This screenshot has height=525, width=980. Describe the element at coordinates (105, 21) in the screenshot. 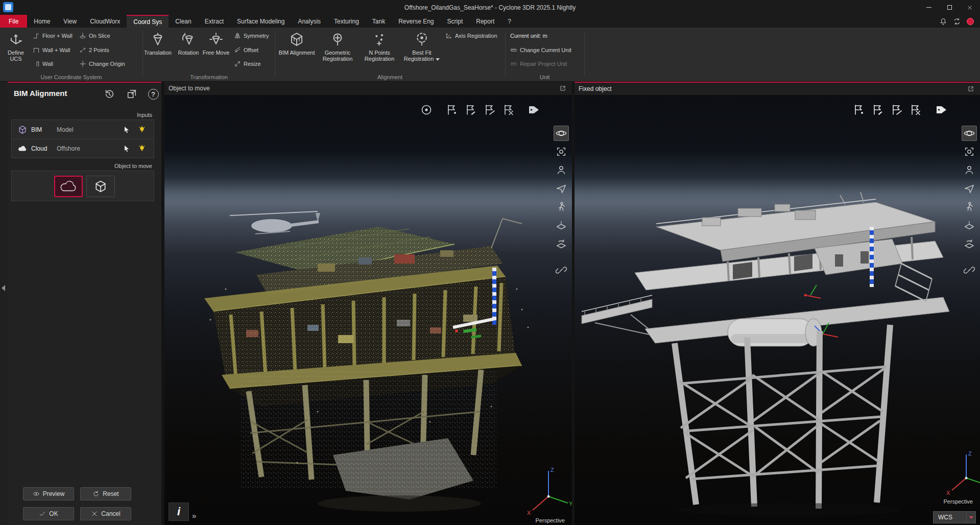

I see `tab-cloudworx: CloudWorx` at that location.